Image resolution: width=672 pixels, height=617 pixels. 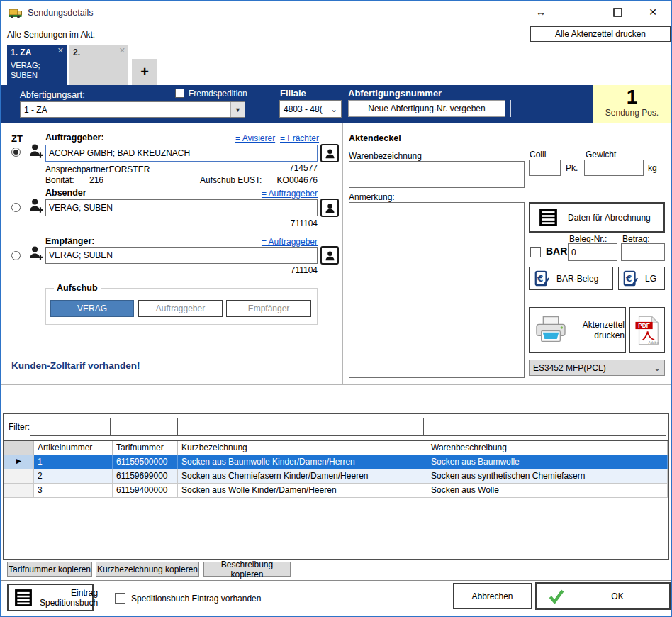 What do you see at coordinates (303, 448) in the screenshot?
I see `column-header: Kurzbezeichnung` at bounding box center [303, 448].